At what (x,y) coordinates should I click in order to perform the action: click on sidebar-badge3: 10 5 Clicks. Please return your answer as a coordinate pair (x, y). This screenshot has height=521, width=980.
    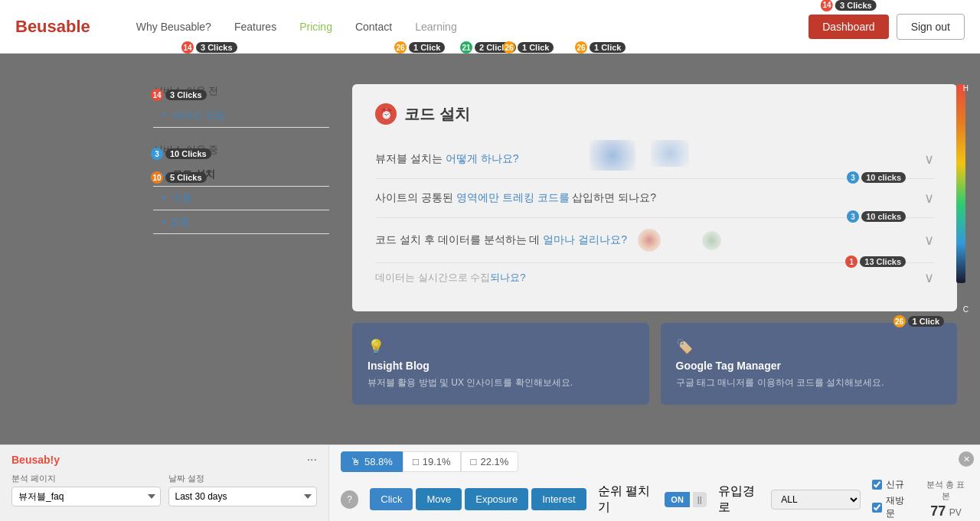
    Looking at the image, I should click on (179, 177).